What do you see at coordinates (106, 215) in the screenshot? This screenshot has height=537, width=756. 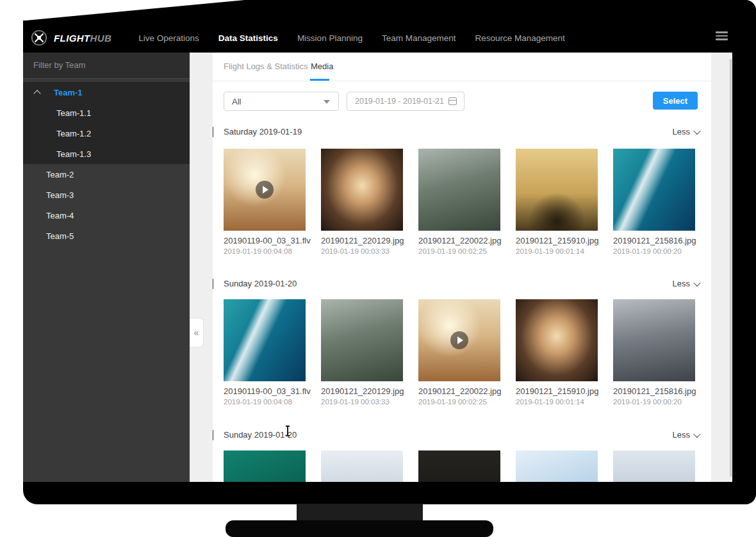 I see `sidebar-item-team-4: Team-4` at bounding box center [106, 215].